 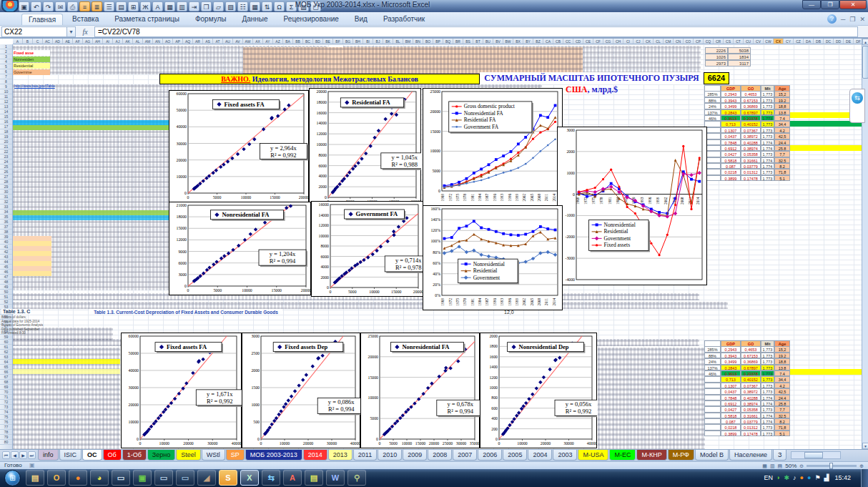 I want to click on zoom-slider, so click(x=832, y=466).